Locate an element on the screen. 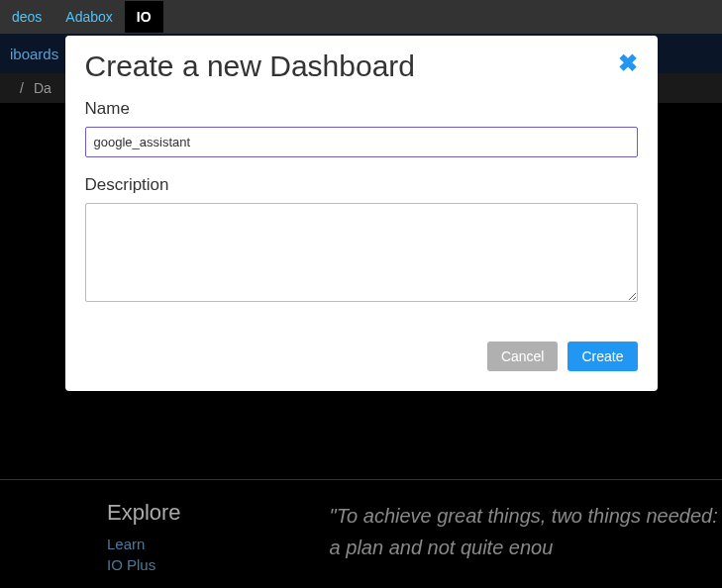 The height and width of the screenshot is (588, 722). name-label: Name is located at coordinates (361, 109).